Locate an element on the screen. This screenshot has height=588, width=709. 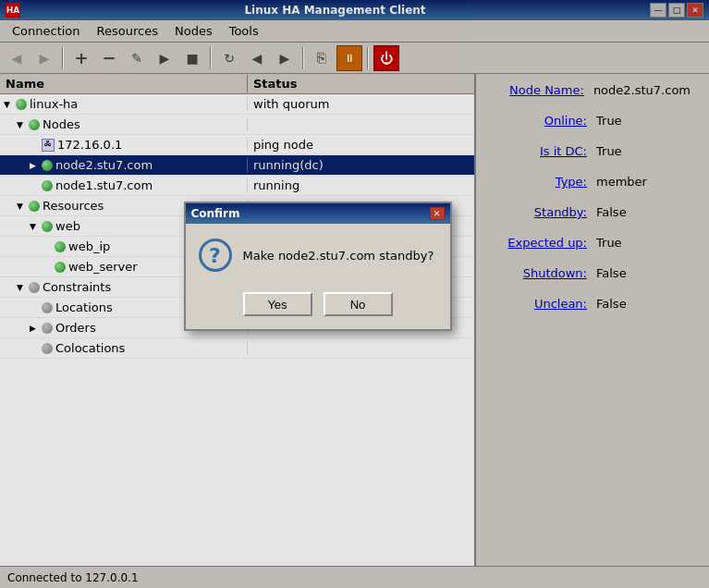
dialog-close-button: ✕ is located at coordinates (437, 214).